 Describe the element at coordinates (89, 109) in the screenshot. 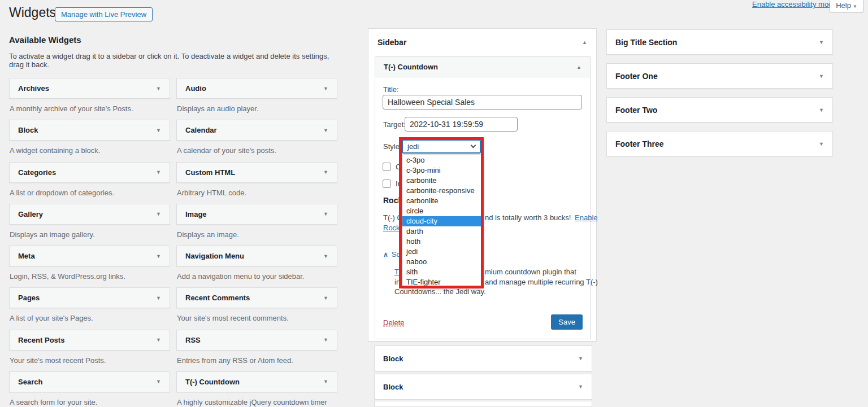

I see `widget-description: A monthly archive of your site's Posts.` at that location.